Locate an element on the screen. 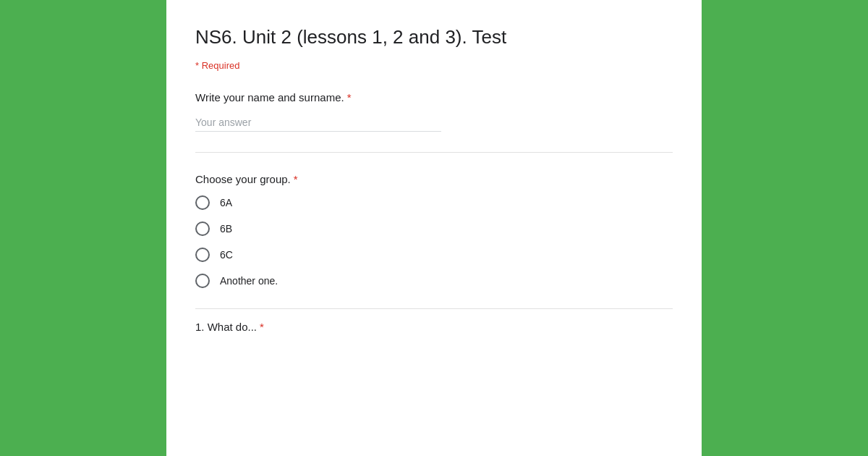 This screenshot has height=456, width=868. radio-option-6c: 6C is located at coordinates (434, 255).